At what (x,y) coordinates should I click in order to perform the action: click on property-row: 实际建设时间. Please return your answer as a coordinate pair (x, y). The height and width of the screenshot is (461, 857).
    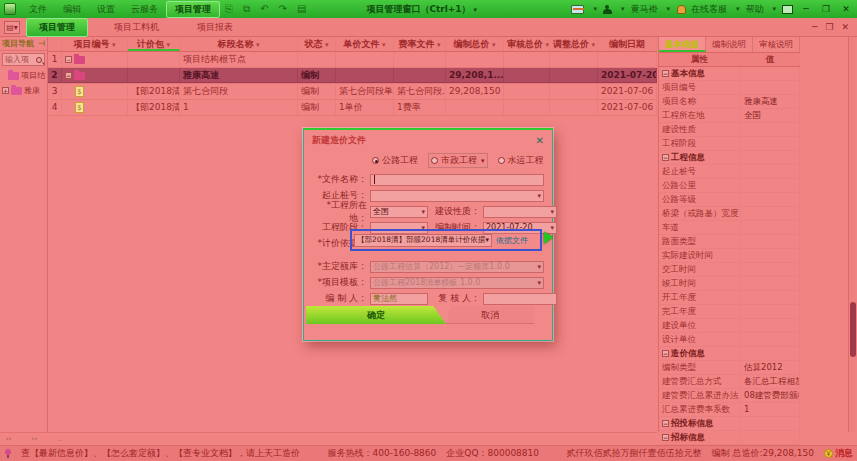
    Looking at the image, I should click on (730, 256).